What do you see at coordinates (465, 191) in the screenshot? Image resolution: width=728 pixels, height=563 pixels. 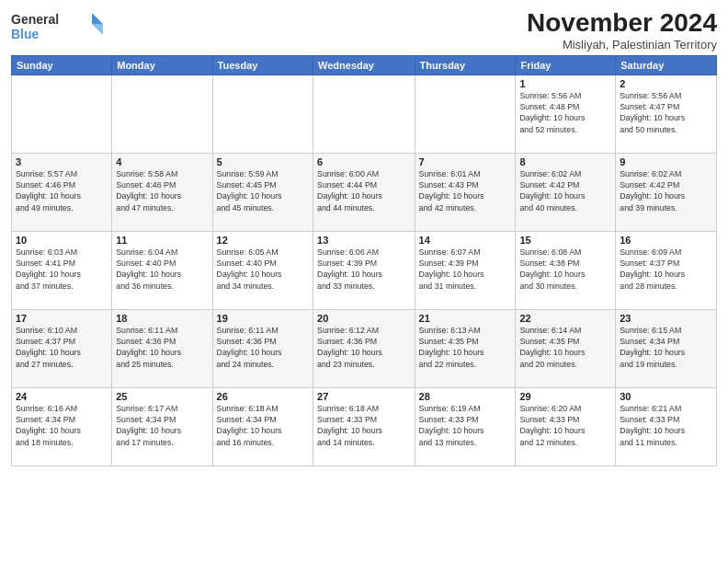 I see `day-info: Sunrise: 6:01 AMSunset: 4:43 PMDaylight:…` at bounding box center [465, 191].